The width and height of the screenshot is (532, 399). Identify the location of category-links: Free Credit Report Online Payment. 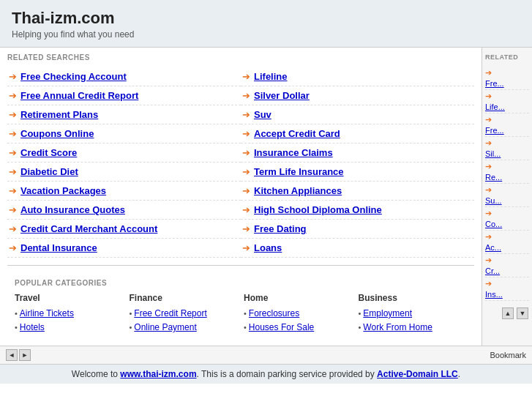
(184, 320).